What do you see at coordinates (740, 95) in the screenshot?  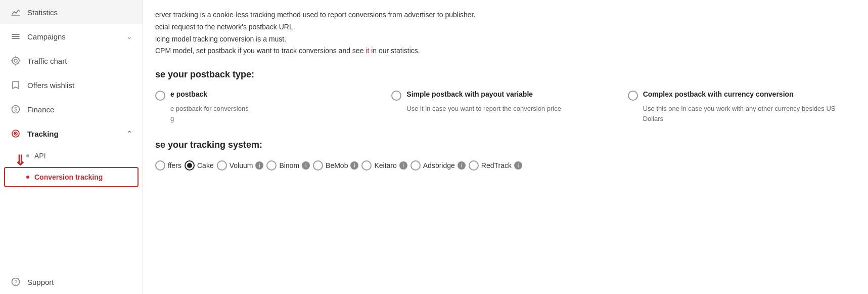 I see `postback-option-row-3: Complex postback with currency conversio…` at bounding box center [740, 95].